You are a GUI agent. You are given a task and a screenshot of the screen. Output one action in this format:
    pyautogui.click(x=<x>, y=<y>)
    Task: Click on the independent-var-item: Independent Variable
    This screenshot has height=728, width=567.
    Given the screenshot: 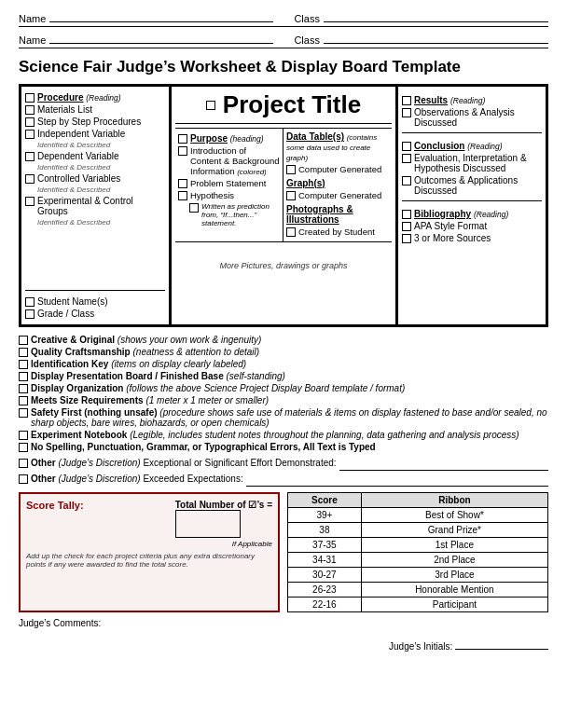 What is the action you would take?
    pyautogui.click(x=95, y=134)
    